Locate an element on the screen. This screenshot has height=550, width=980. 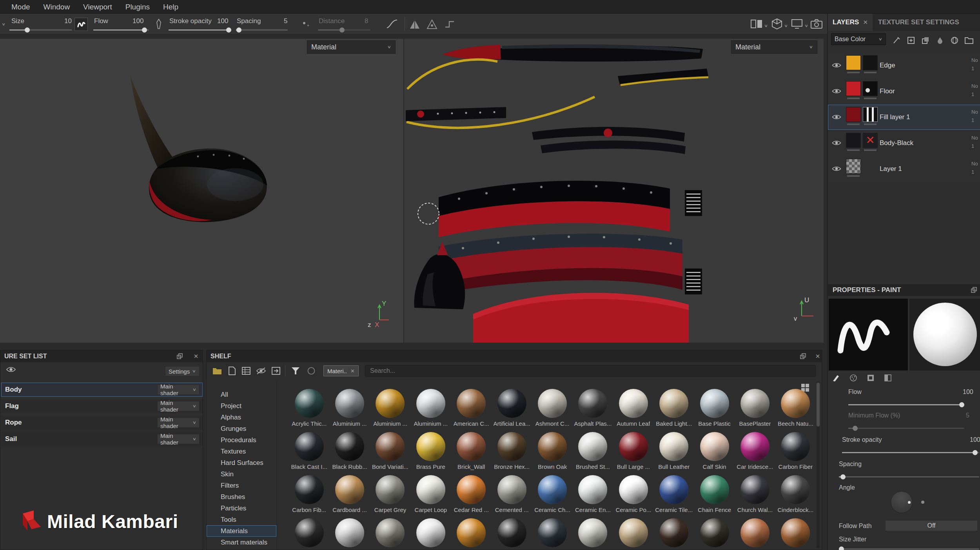
material-item: Chain Fence is located at coordinates (714, 497).